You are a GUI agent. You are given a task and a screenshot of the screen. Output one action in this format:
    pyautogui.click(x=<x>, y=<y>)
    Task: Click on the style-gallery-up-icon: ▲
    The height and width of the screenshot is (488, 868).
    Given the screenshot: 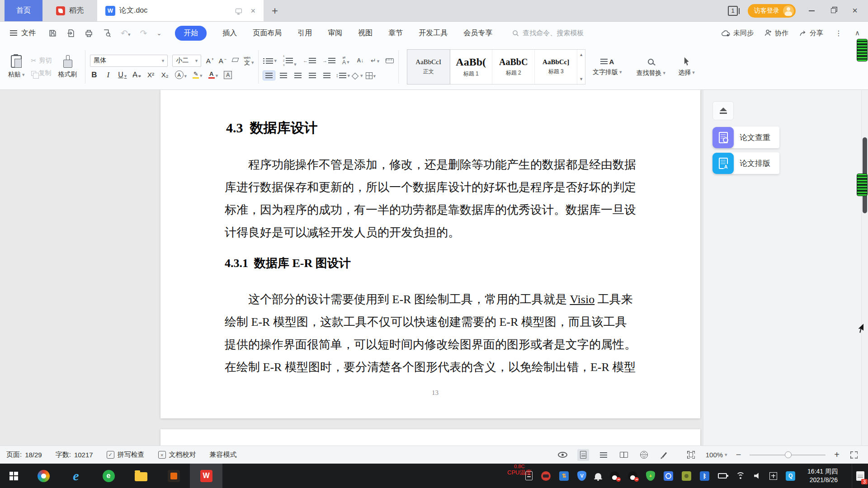 What is the action you would take?
    pyautogui.click(x=581, y=55)
    